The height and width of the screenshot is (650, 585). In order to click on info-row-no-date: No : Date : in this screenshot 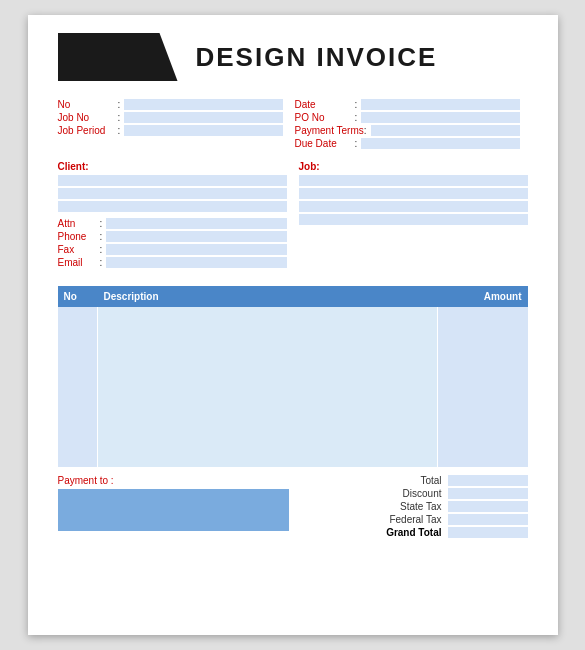, I will do `click(293, 104)`.